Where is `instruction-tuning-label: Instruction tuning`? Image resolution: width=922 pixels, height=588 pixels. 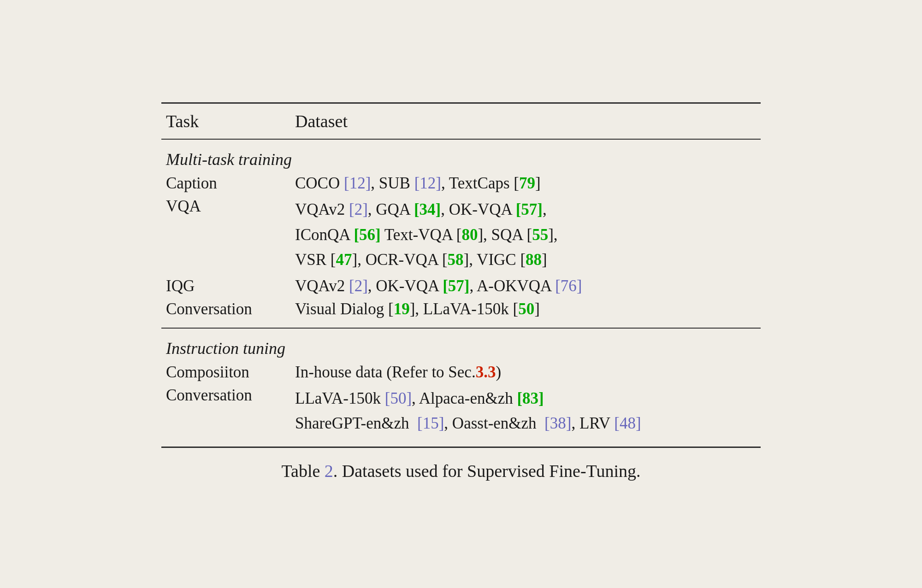
instruction-tuning-label: Instruction tuning is located at coordinates (461, 345).